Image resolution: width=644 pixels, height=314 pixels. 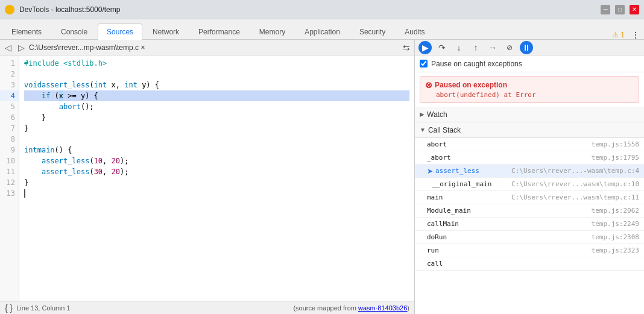 I want to click on callstack-loc-abort: temp.js:1558, so click(x=615, y=145).